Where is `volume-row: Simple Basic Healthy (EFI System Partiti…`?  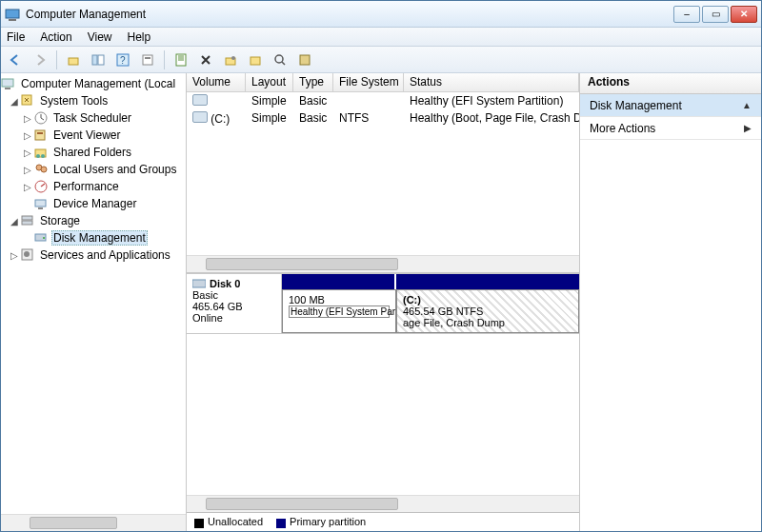 volume-row: Simple Basic Healthy (EFI System Partiti… is located at coordinates (383, 101).